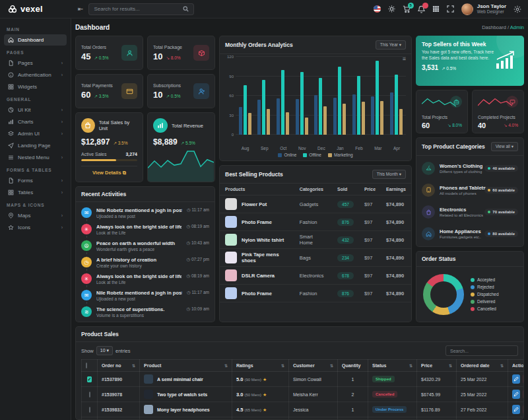 This screenshot has width=528, height=420. Describe the element at coordinates (303, 379) in the screenshot. I see `table-row: ✓#1537890A semi minimal chair5.0 (90 Mem…` at that location.